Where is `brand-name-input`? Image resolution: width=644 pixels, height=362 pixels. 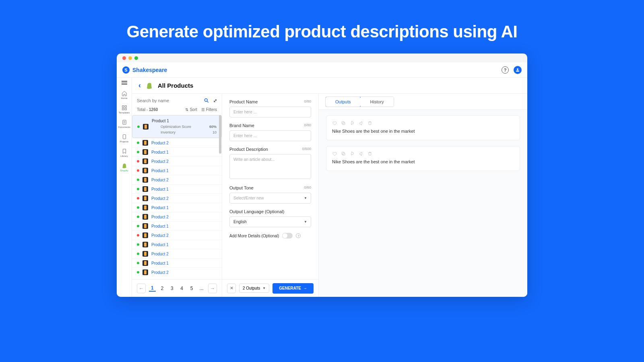 brand-name-input is located at coordinates (270, 136).